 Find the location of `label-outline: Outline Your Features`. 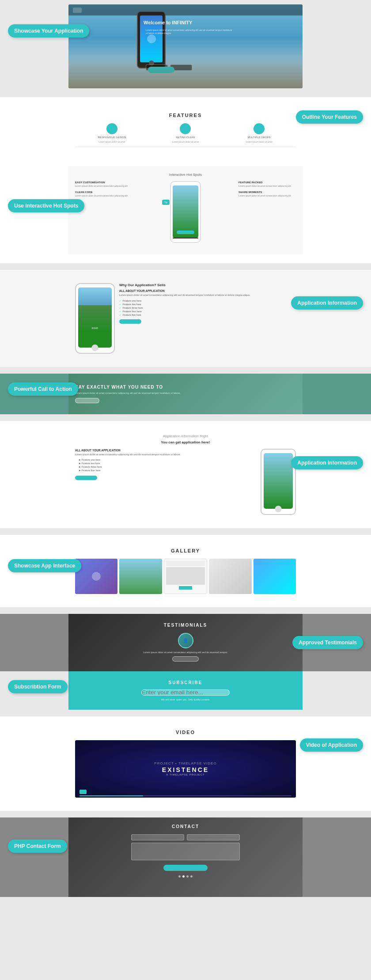

label-outline: Outline Your Features is located at coordinates (329, 117).